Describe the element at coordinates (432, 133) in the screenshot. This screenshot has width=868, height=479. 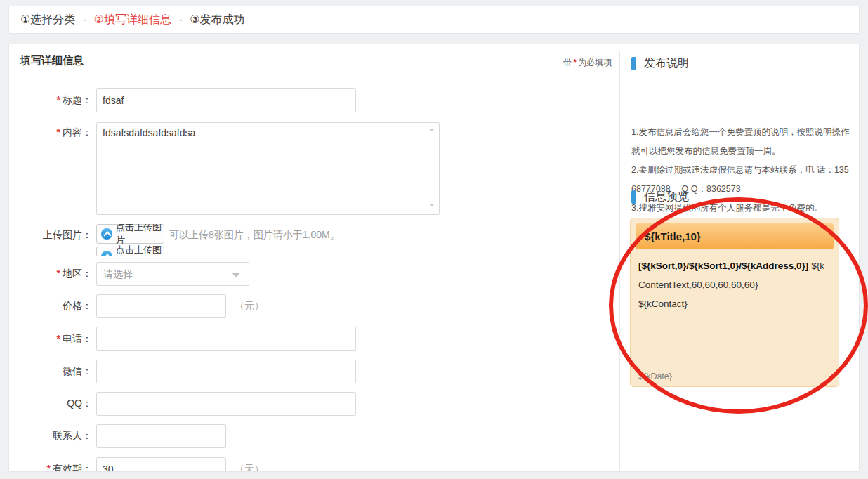
I see `scrollbar-up-icon: ⌃` at that location.